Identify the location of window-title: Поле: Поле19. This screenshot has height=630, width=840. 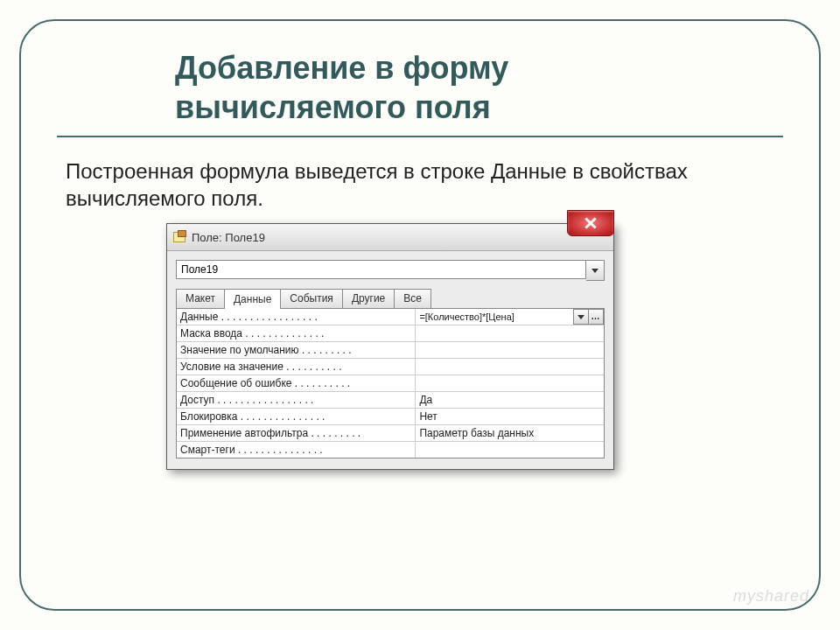
(228, 238).